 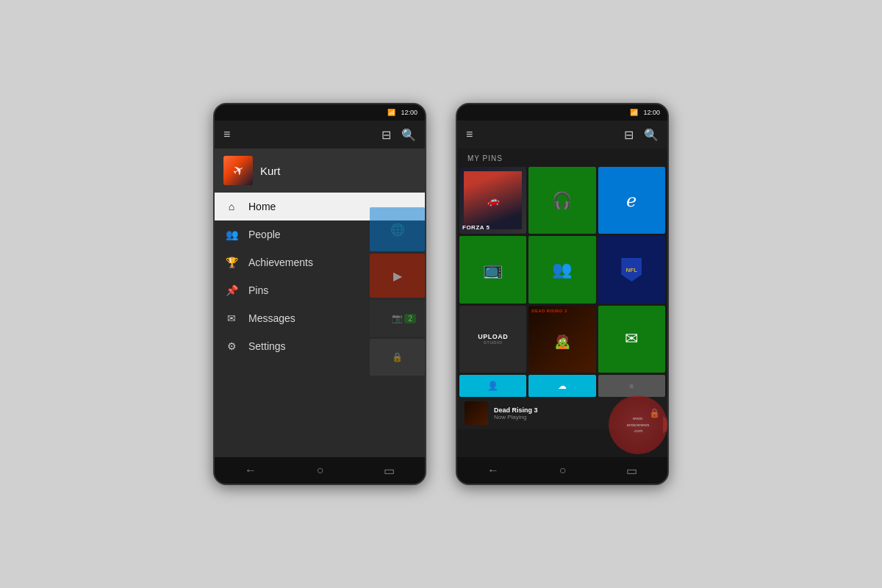 I want to click on tile-nfl: NFL, so click(x=632, y=269).